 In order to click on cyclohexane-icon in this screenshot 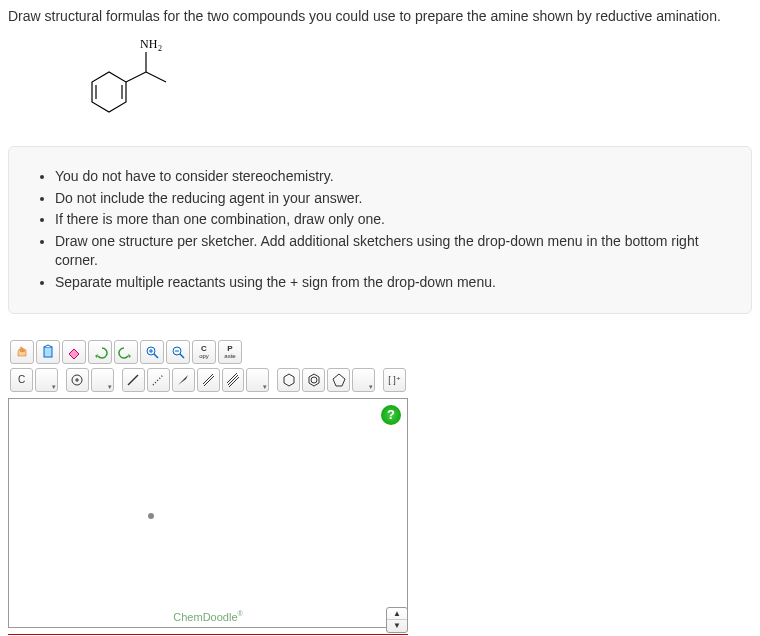, I will do `click(288, 380)`.